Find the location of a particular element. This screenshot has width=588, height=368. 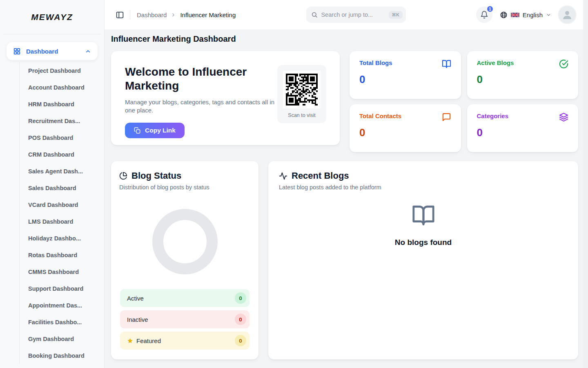

pie-chart-icon is located at coordinates (123, 176).